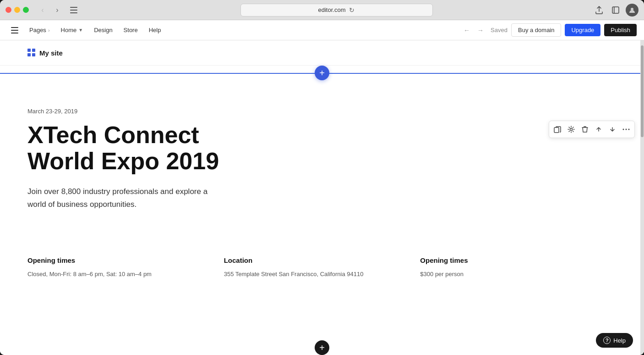 The width and height of the screenshot is (644, 355). I want to click on redo-button: →, so click(480, 30).